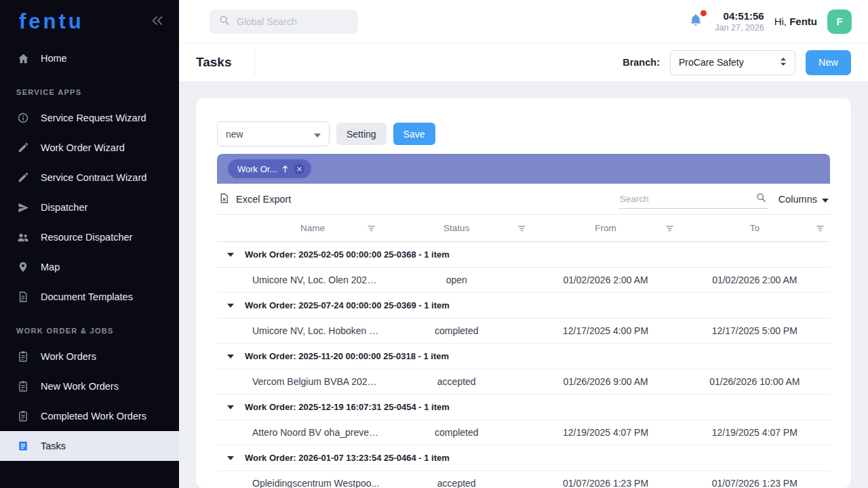  What do you see at coordinates (255, 199) in the screenshot?
I see `excel-export-button: Excel Export` at bounding box center [255, 199].